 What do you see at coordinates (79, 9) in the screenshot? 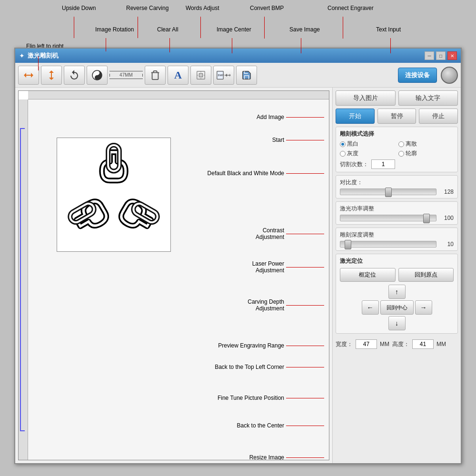
I see `upside-down-label: Upside Down` at bounding box center [79, 9].